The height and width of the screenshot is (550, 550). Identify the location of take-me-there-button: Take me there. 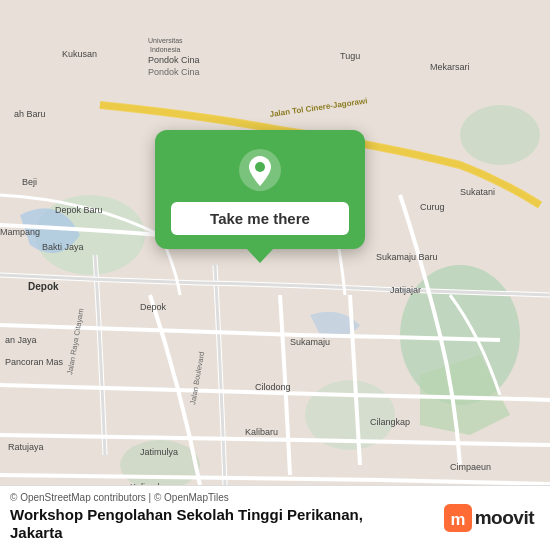
(260, 218).